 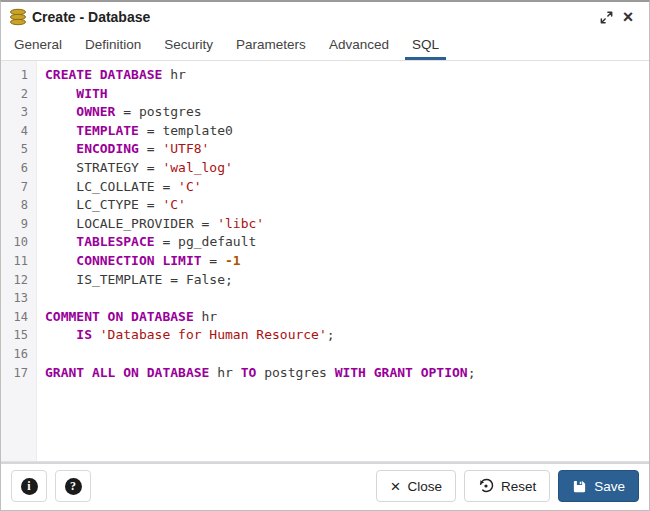 I want to click on tab-security: Security, so click(x=188, y=46).